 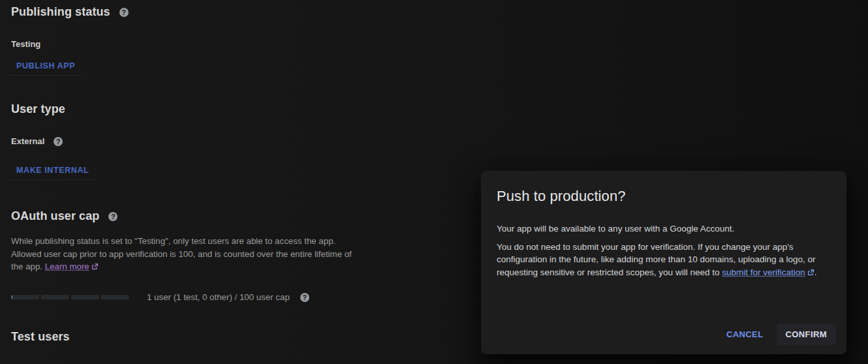 What do you see at coordinates (807, 334) in the screenshot?
I see `confirm-button: CONFIRM` at bounding box center [807, 334].